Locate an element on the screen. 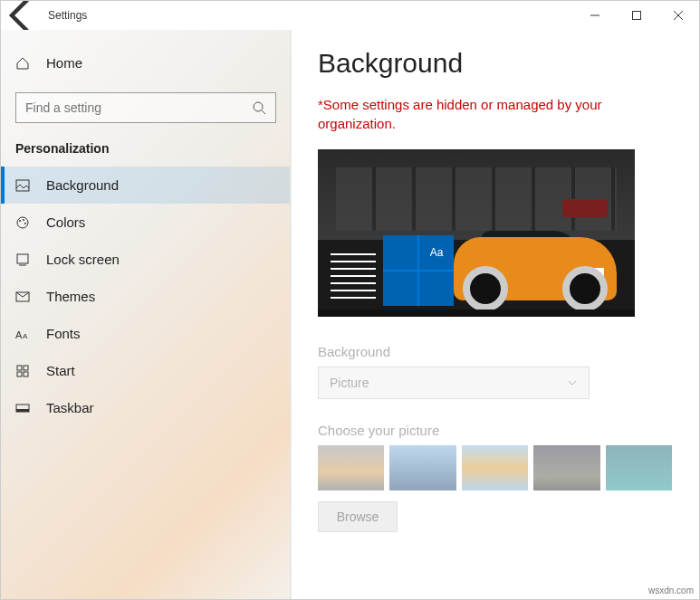 This screenshot has height=600, width=700. sidebar-item-label: Colors is located at coordinates (65, 223).